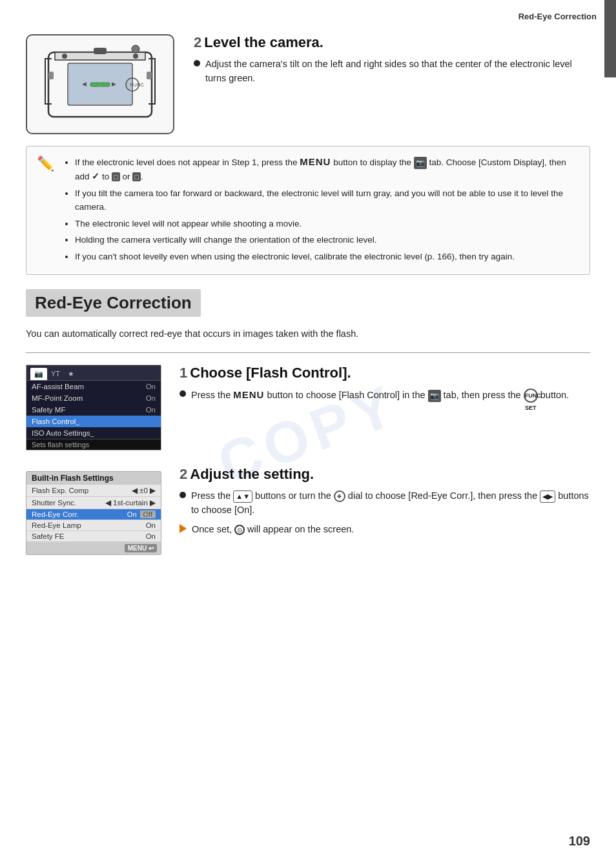 The image size is (616, 868). I want to click on flash-value-1: ◀ ±0 ▶, so click(143, 490).